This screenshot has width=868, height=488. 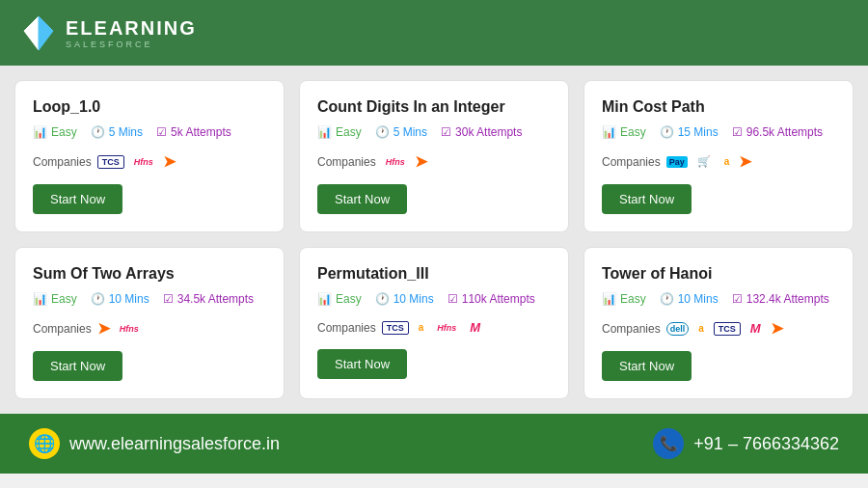 I want to click on more-arrow: ➤, so click(x=104, y=328).